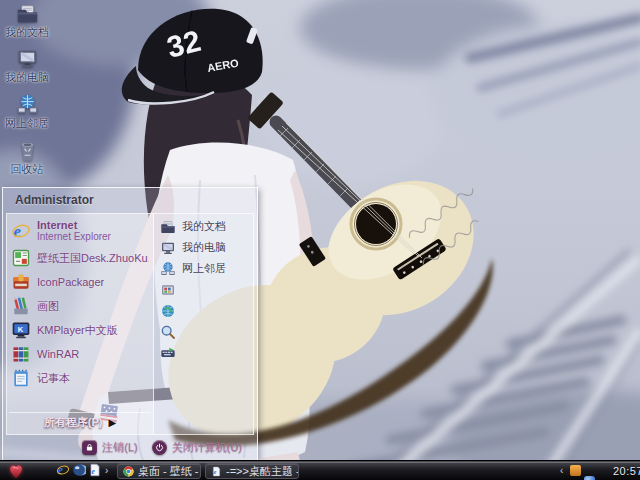 This screenshot has width=640, height=480. What do you see at coordinates (80, 324) in the screenshot?
I see `start-menu-programs-column: Internet Internet Explorer 壁纸王国Desk.Zhuo…` at bounding box center [80, 324].